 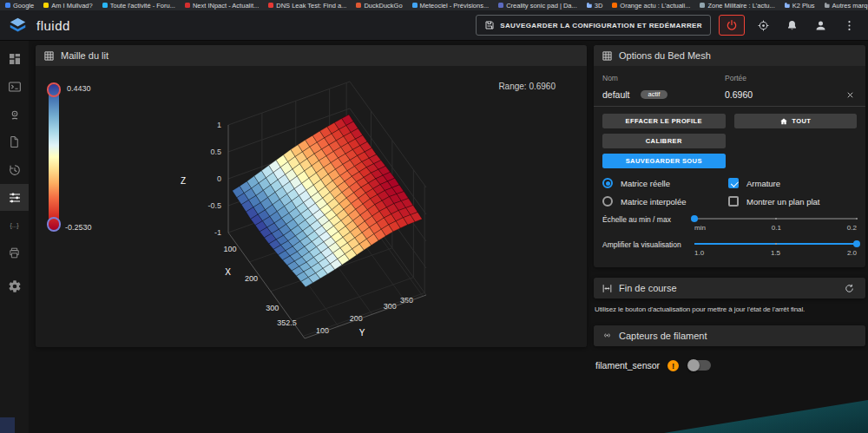 What do you see at coordinates (646, 245) in the screenshot?
I see `slider-label: Amplifier la visualisation` at bounding box center [646, 245].